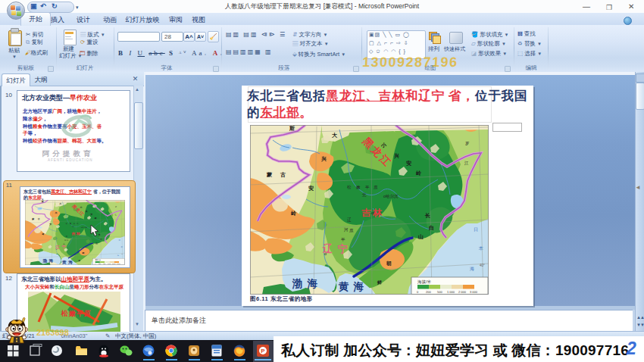 Image resolution: width=644 pixels, height=362 pixels. What do you see at coordinates (263, 351) in the screenshot?
I see `svg-text: P` at bounding box center [263, 351].